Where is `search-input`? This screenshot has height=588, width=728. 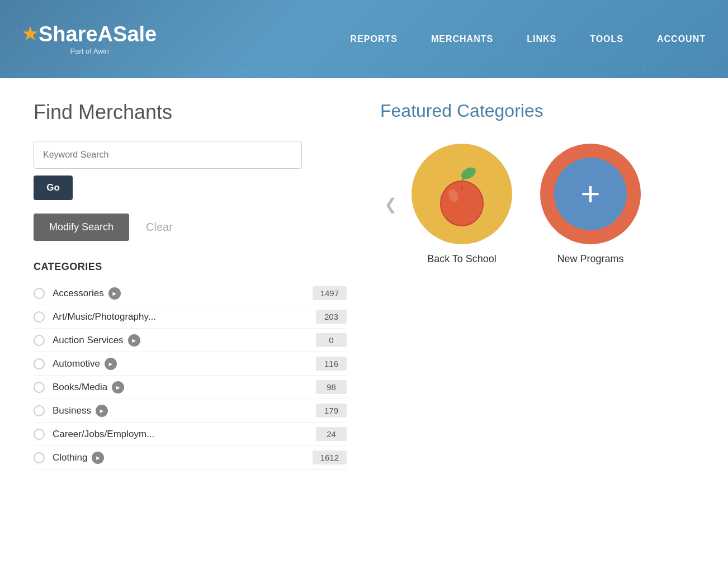
search-input is located at coordinates (168, 155).